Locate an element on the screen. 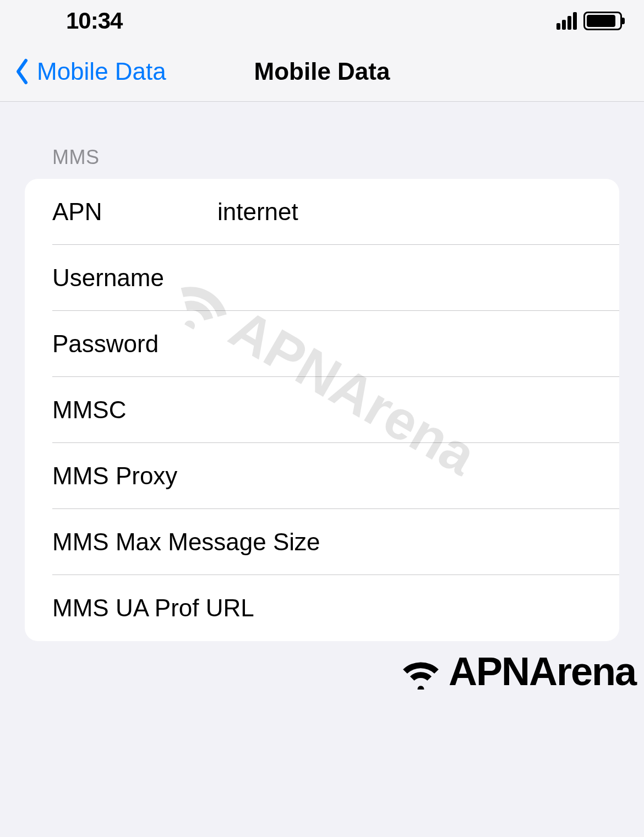 The width and height of the screenshot is (644, 837). mms-max-size-row: MMS Max Message Size is located at coordinates (322, 542).